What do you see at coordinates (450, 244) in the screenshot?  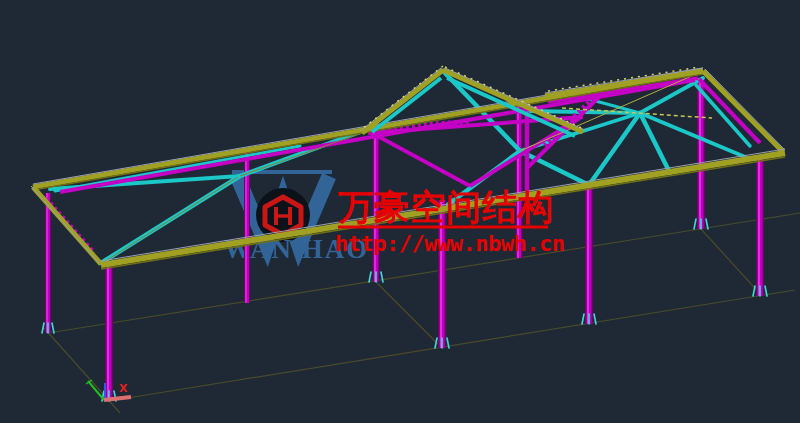 I see `website-url: http://www.nbwh.cn` at bounding box center [450, 244].